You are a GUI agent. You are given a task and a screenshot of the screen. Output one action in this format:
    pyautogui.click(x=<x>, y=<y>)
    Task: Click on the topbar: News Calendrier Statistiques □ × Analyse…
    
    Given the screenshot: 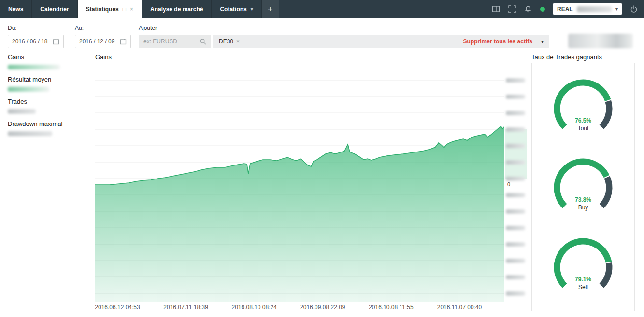 What is the action you would take?
    pyautogui.click(x=322, y=9)
    